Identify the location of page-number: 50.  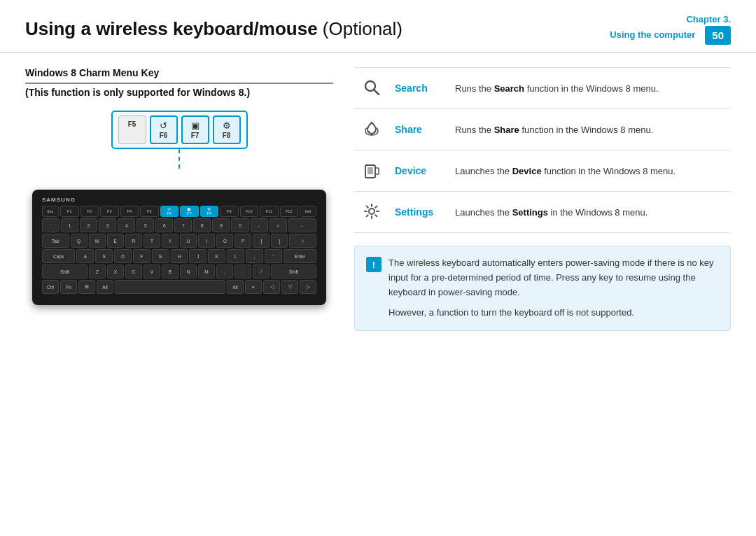
(718, 36).